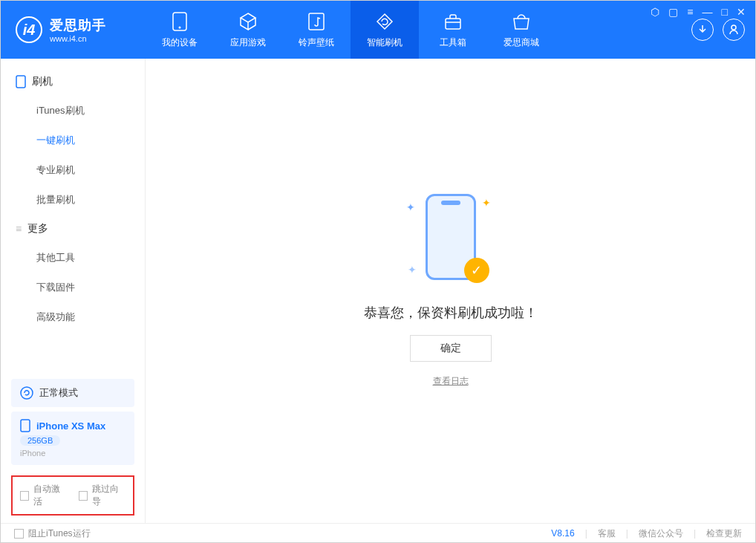 Image resolution: width=756 pixels, height=543 pixels. What do you see at coordinates (698, 12) in the screenshot?
I see `window-controls: ⬡ ▢ ≡ — □ ✕` at bounding box center [698, 12].